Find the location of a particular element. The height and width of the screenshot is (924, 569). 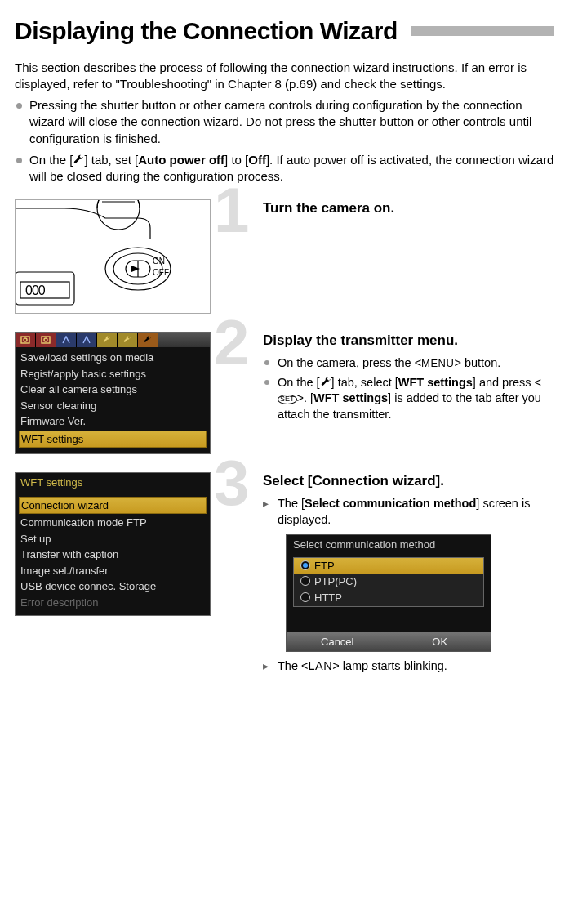

comm-option: FTP is located at coordinates (389, 566).